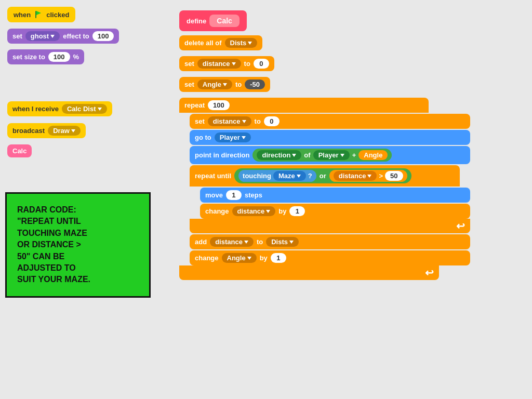 Image resolution: width=532 pixels, height=399 pixels. I want to click on point-direction-row: point in direction direction of Player +…, so click(330, 155).